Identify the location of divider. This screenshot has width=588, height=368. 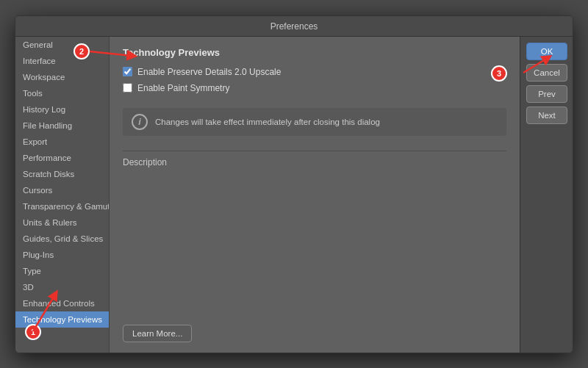
(315, 151).